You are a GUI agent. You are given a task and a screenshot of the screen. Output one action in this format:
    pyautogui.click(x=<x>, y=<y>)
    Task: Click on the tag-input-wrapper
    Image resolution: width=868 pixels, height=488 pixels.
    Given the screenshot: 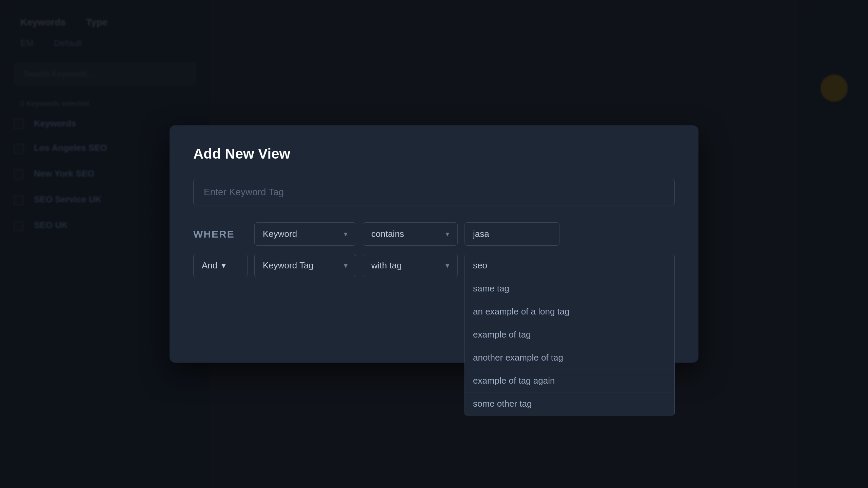 What is the action you would take?
    pyautogui.click(x=570, y=266)
    